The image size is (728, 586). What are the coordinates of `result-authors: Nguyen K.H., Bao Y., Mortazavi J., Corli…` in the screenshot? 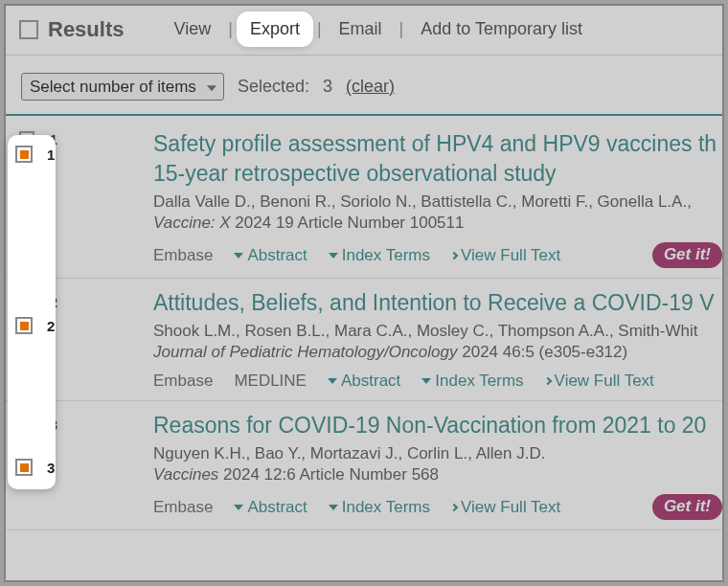 It's located at (438, 454).